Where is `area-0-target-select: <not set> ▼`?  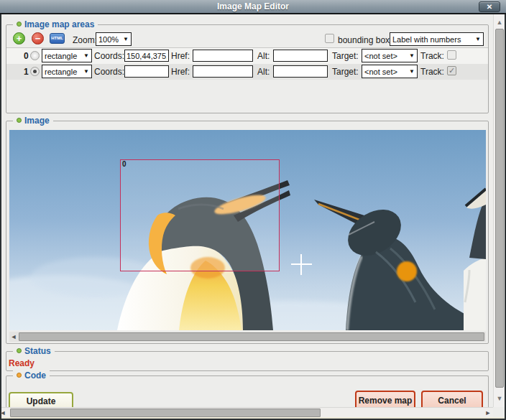
area-0-target-select: <not set> ▼ is located at coordinates (390, 56).